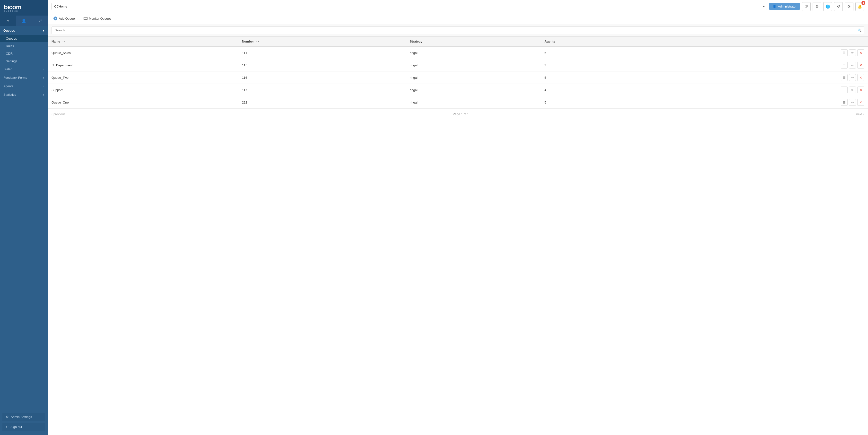 This screenshot has height=435, width=868. I want to click on queues-group-header: Queues ▾, so click(24, 30).